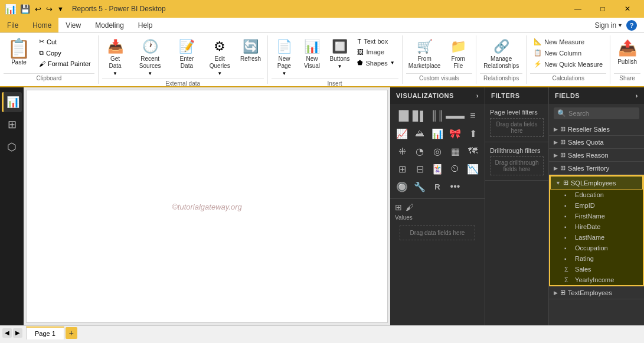 This screenshot has height=343, width=644. I want to click on viz-field-icon-2: 🖌, so click(410, 207).